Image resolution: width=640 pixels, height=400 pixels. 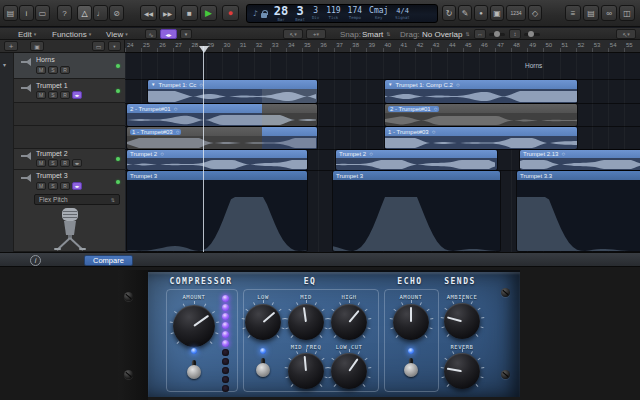 What do you see at coordinates (116, 13) in the screenshot?
I see `count-in-off-icon: ⊘` at bounding box center [116, 13].